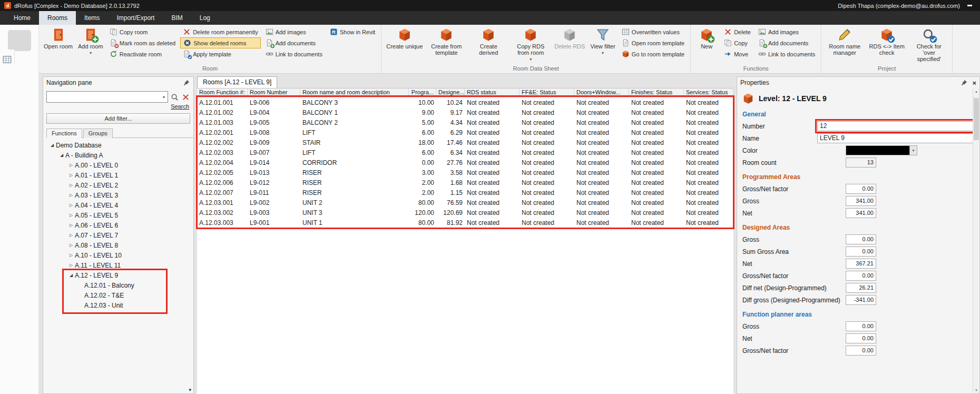  I want to click on view-filter-button: View filter▾, so click(603, 42).